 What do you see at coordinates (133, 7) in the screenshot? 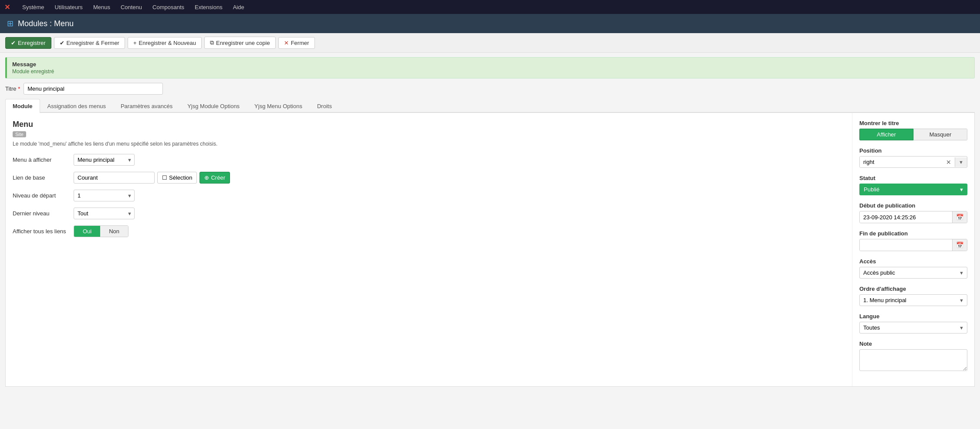
I see `nav-menu: Système Utilisateurs Menus Contenu Compo…` at bounding box center [133, 7].